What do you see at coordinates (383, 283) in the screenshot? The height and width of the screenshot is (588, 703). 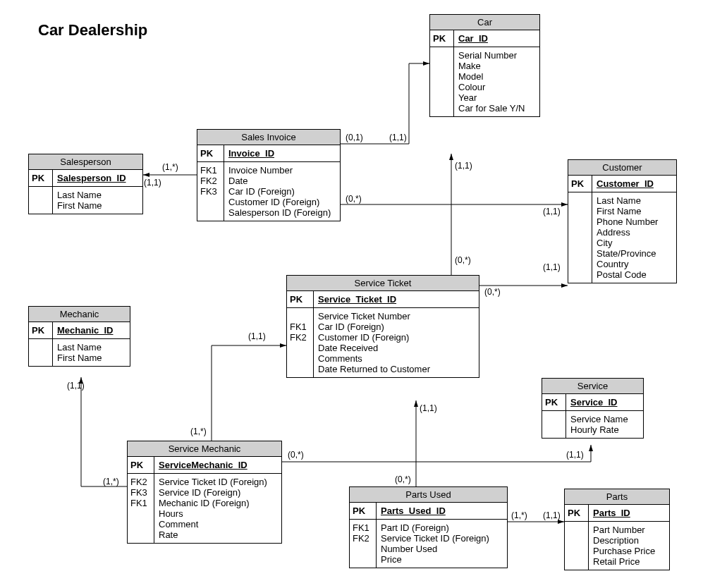 I see `entity-header: Service Ticket` at bounding box center [383, 283].